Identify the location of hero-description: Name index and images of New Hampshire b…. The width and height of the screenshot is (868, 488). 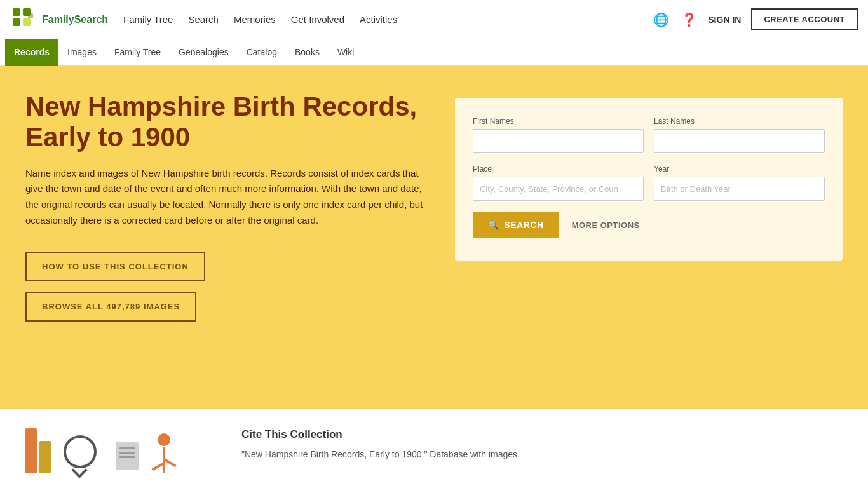
(227, 197).